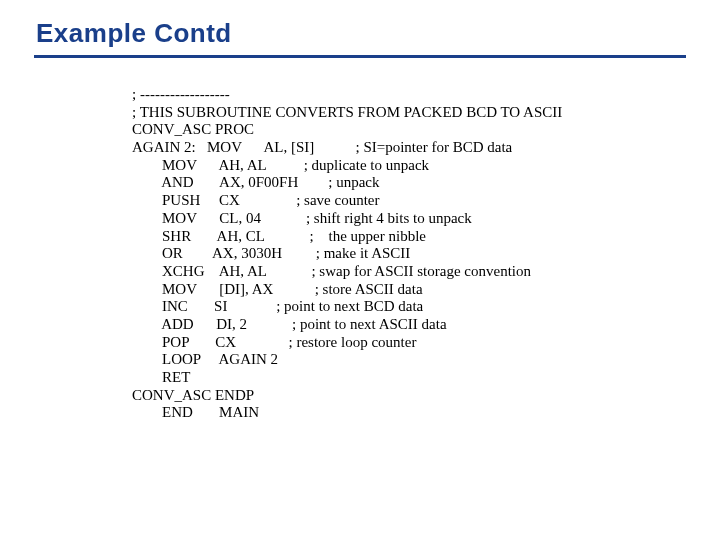 This screenshot has width=720, height=540. Describe the element at coordinates (347, 112) in the screenshot. I see `code-line: ; THIS SUBROUTINE CONVERTS FROM PACKED B…` at that location.